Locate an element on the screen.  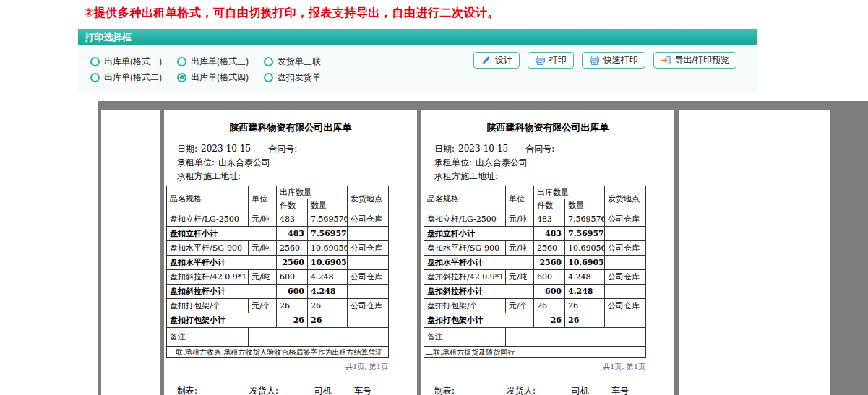
subtotal-row: 盘扣打包架小计2626 is located at coordinates (535, 321).